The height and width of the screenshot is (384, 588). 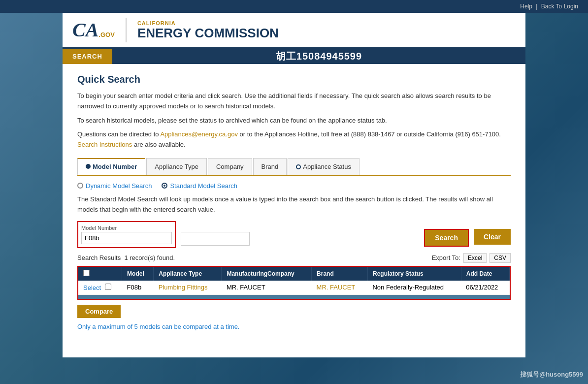 I want to click on search-info-text: The Standard Model Search will look up m…, so click(x=294, y=205).